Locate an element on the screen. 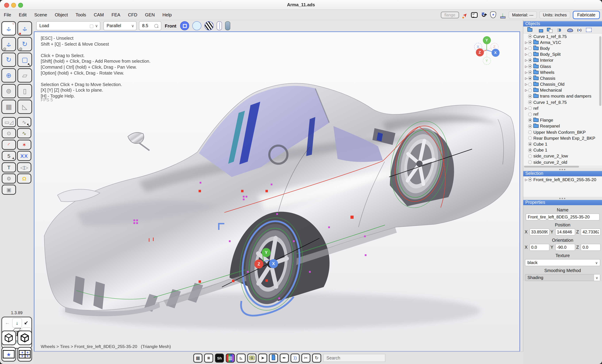 The image size is (602, 364). isometric-view-button is located at coordinates (9, 338).